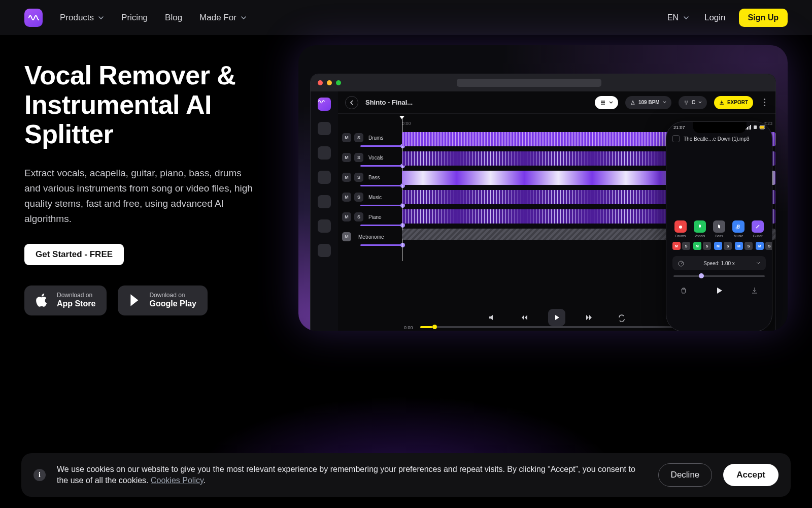 The width and height of the screenshot is (812, 508). What do you see at coordinates (524, 318) in the screenshot?
I see `rewind-button` at bounding box center [524, 318].